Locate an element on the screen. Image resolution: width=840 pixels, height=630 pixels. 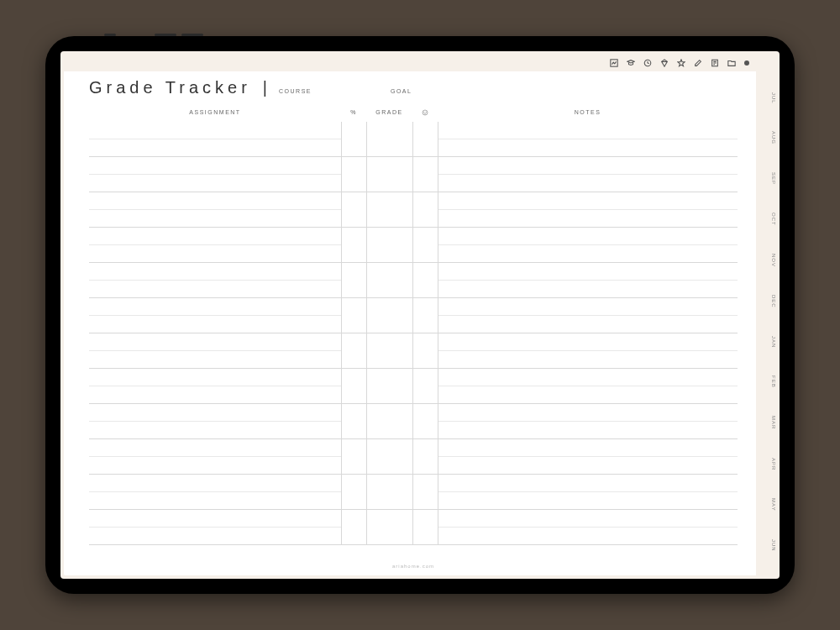
tablet-buttons is located at coordinates (155, 35).